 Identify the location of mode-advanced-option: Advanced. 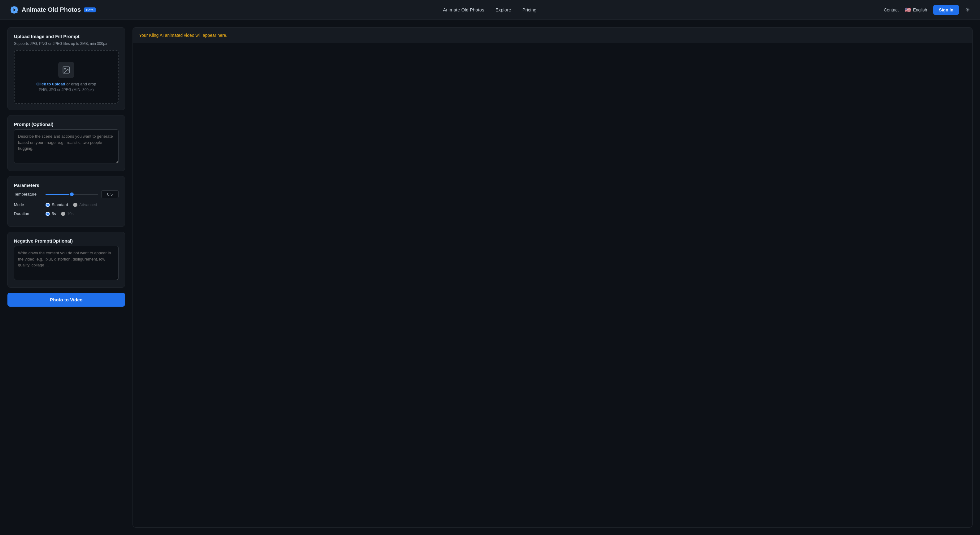
(85, 205).